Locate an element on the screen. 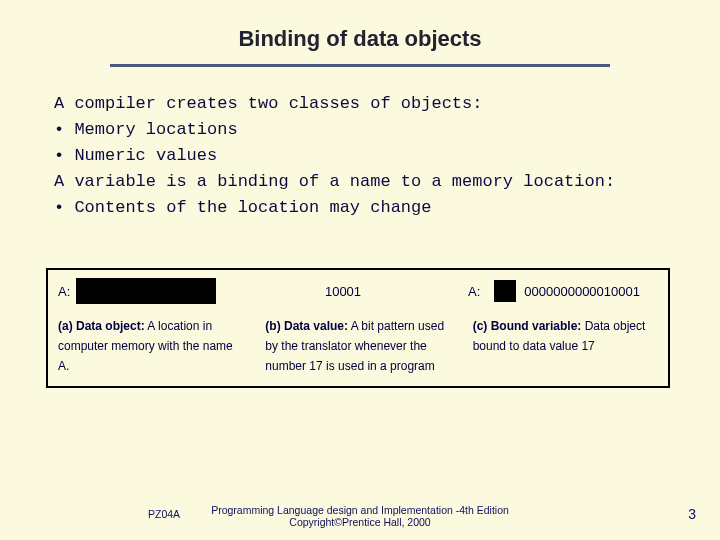  title-rule is located at coordinates (360, 66).